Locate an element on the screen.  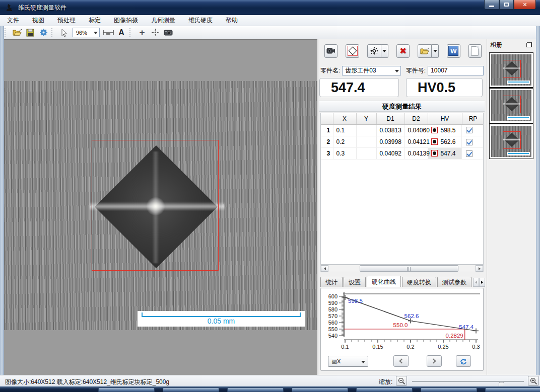
export-word-button: W is located at coordinates (453, 51).